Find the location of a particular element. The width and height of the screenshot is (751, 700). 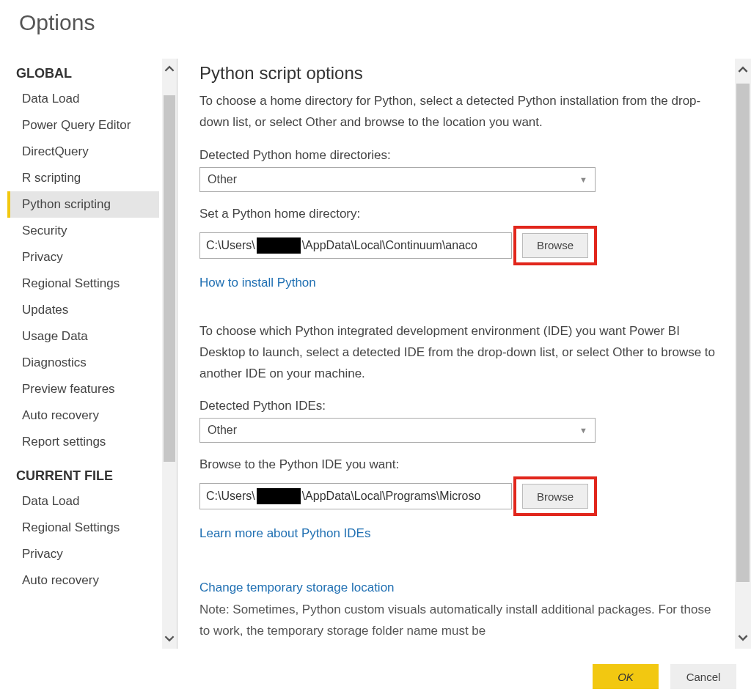

sidebar-scrollbar is located at coordinates (169, 353).